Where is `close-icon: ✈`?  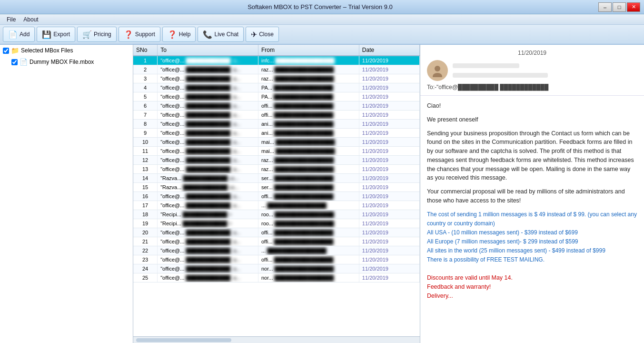
close-icon: ✈ is located at coordinates (254, 34).